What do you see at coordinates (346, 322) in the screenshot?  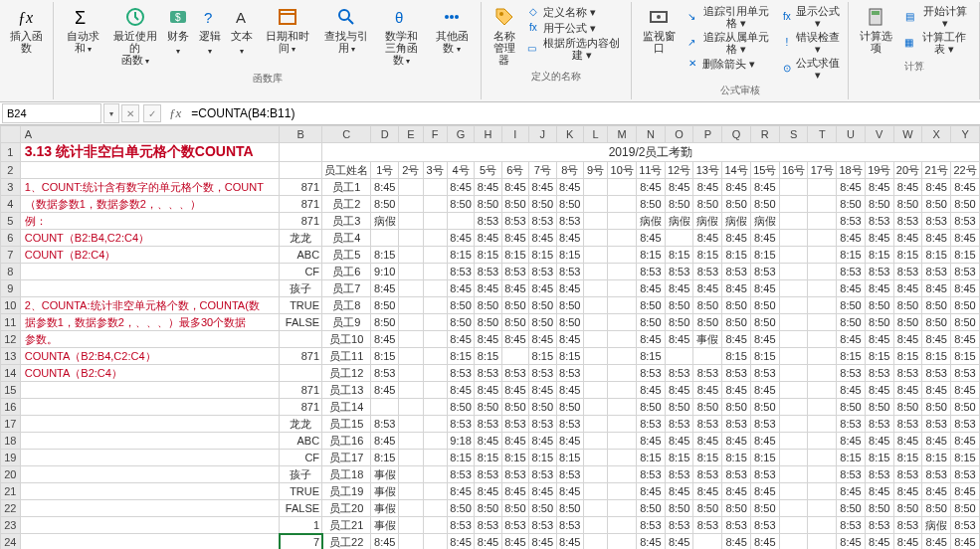 I see `cell: 员工9` at bounding box center [346, 322].